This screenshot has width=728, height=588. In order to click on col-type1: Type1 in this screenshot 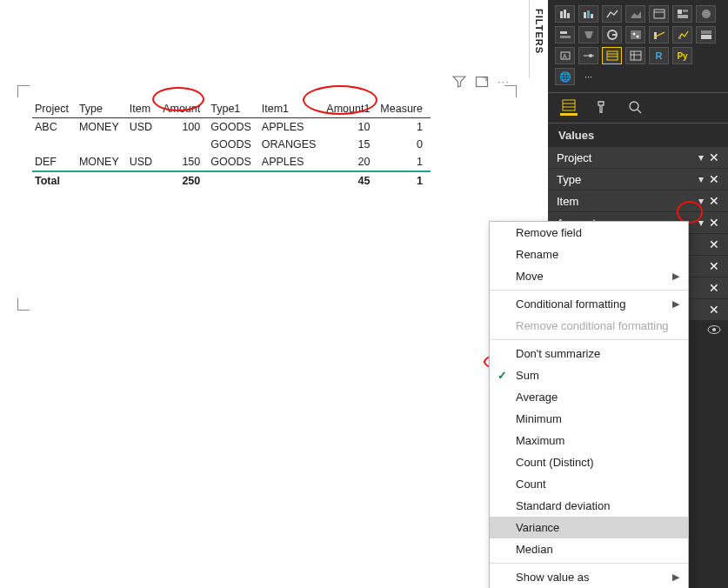, I will do `click(233, 110)`.